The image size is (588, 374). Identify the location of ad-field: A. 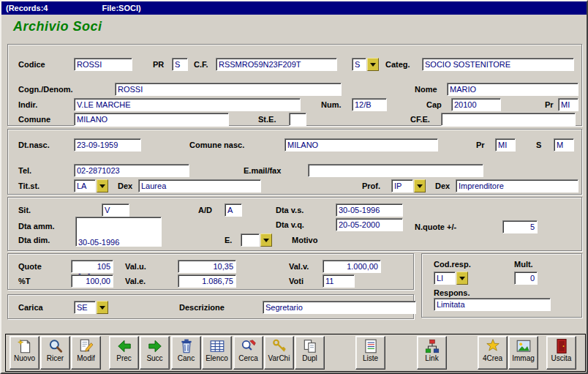
(233, 210).